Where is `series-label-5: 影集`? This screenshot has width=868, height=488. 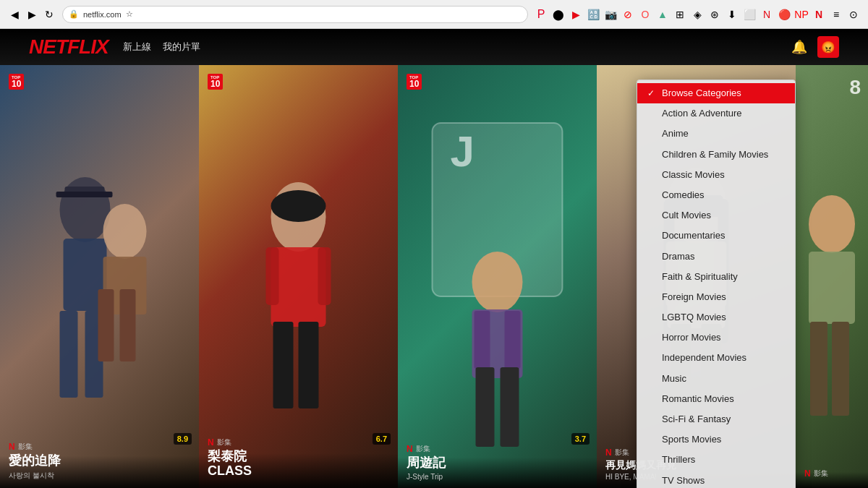 series-label-5: 影集 is located at coordinates (821, 474).